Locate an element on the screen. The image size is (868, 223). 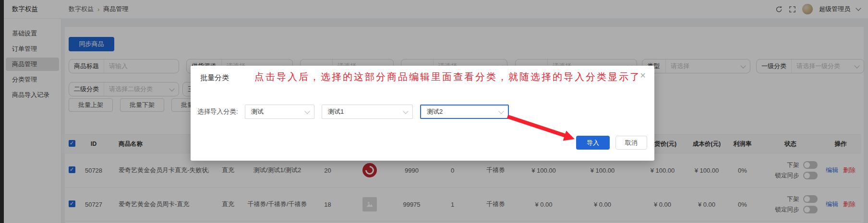
select-value: 测试 is located at coordinates (275, 112).